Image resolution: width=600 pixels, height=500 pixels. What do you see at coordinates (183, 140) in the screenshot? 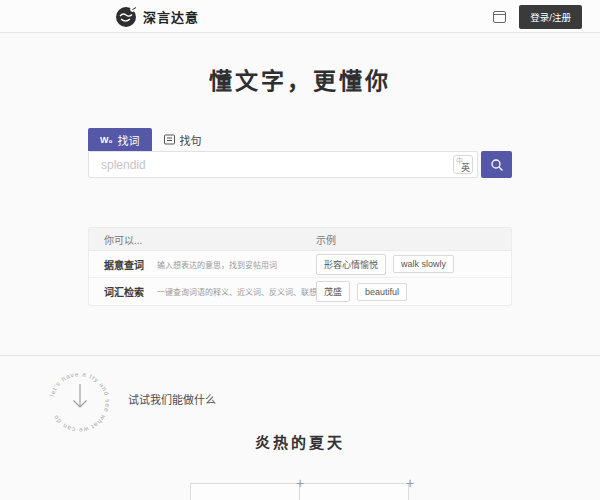
I see `tab-find-sentences: 找句` at bounding box center [183, 140].